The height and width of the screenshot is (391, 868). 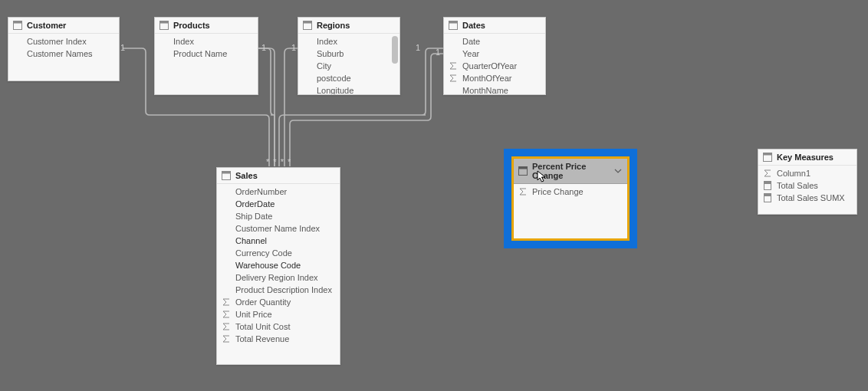 What do you see at coordinates (395, 50) in the screenshot?
I see `scrollbar-thumb` at bounding box center [395, 50].